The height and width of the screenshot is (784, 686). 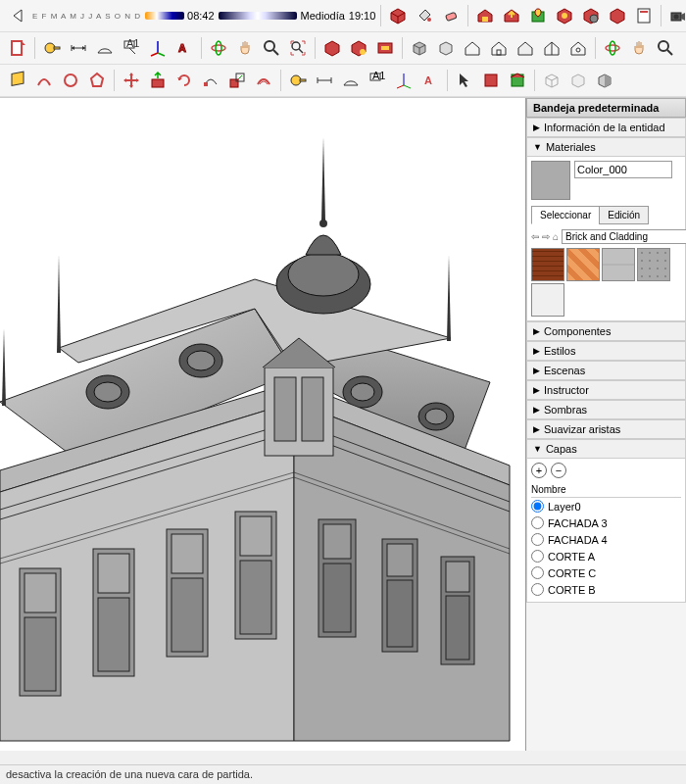 I want to click on material-thumb-block, so click(x=618, y=265).